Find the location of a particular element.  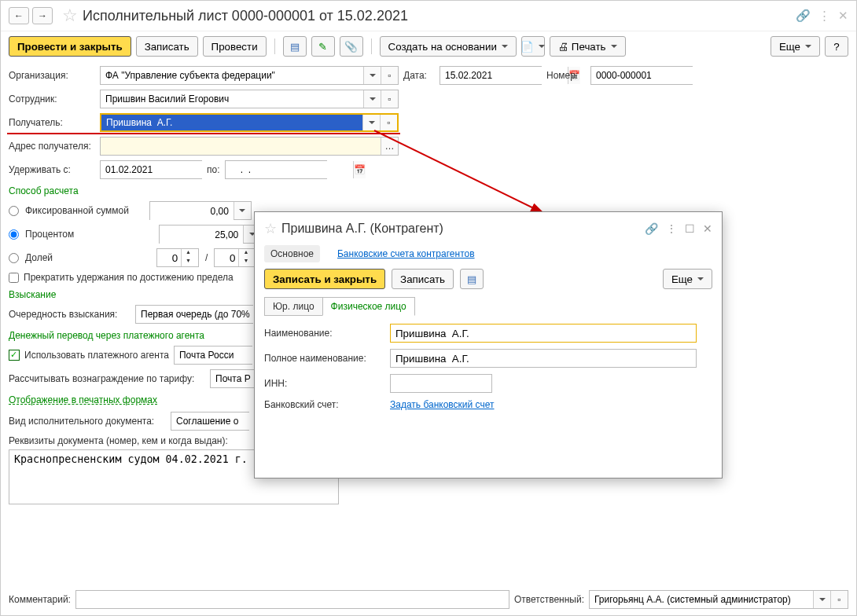

modal-link-icon: 🔗 is located at coordinates (651, 229).